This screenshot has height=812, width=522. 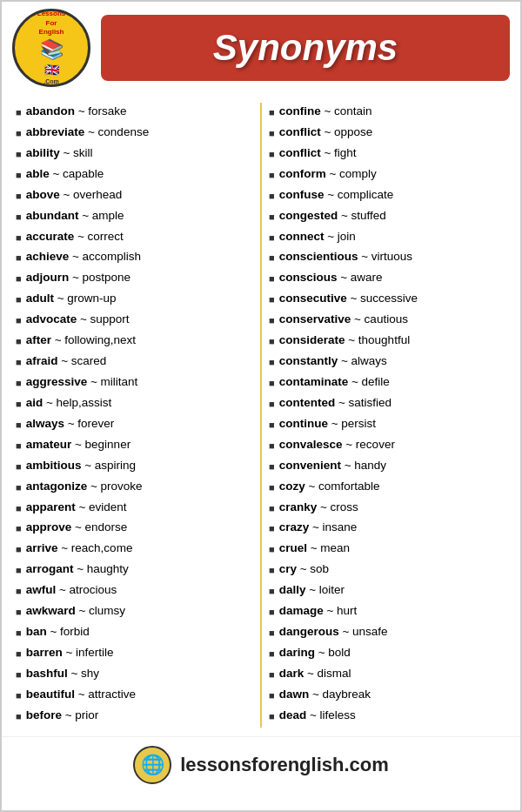 I want to click on header: LessonsForEnglish 📚 🇬🇧 .Com Synonyms, so click(x=261, y=48).